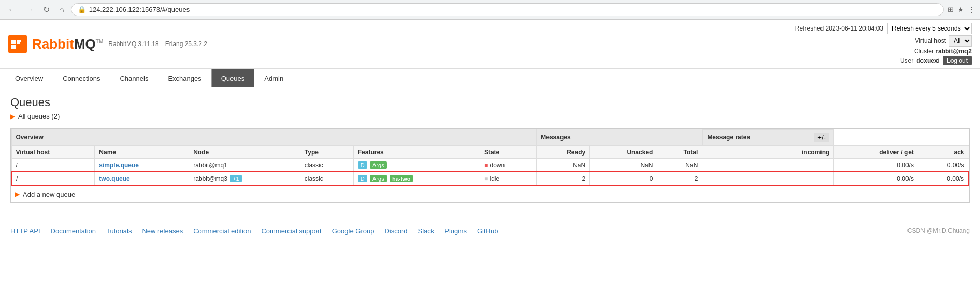 The width and height of the screenshot is (980, 294). I want to click on user-row: User dcxuexi Log out, so click(936, 61).